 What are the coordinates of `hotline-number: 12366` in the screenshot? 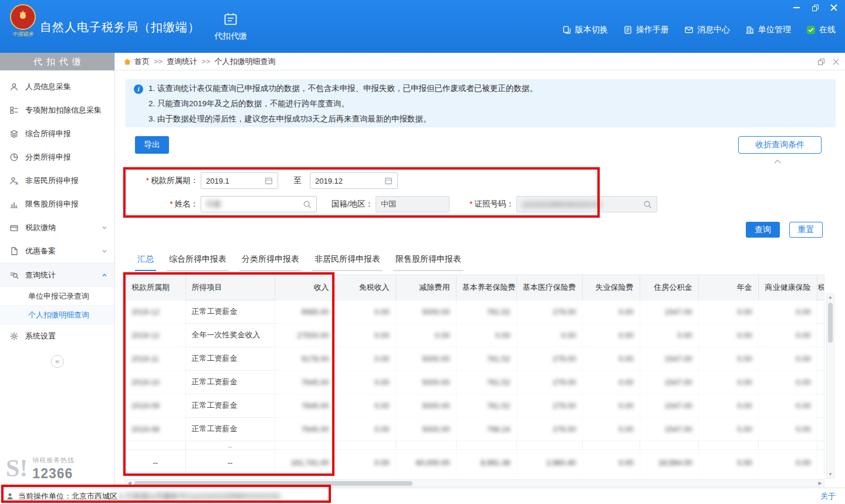 It's located at (53, 474).